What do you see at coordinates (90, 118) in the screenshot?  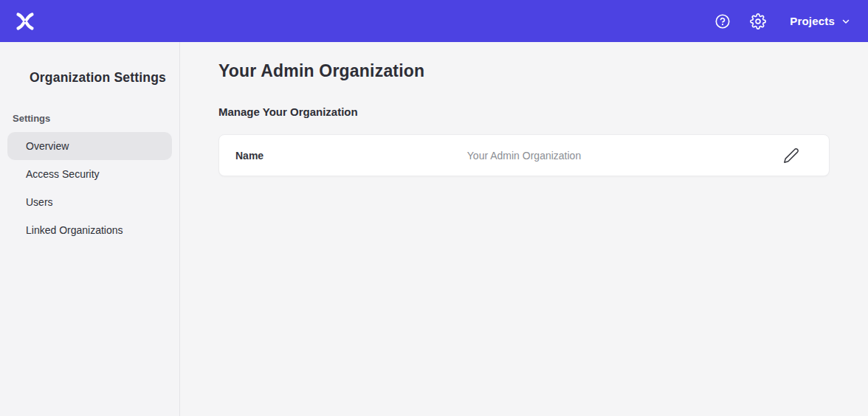 I see `sidebar-section-label: Settings` at bounding box center [90, 118].